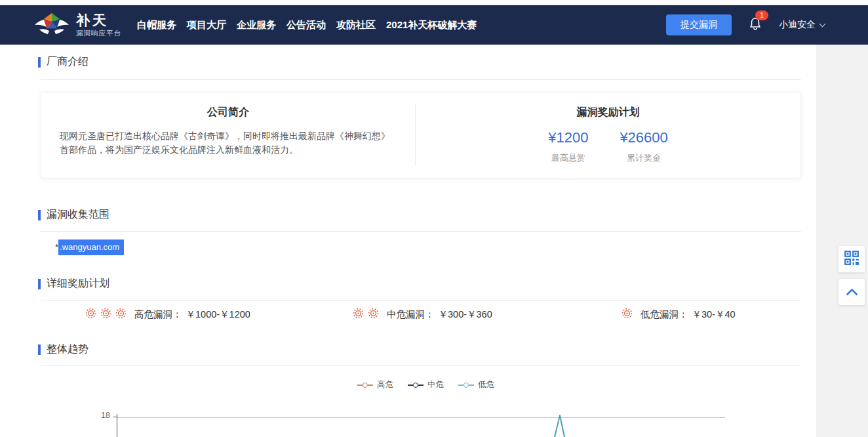 This screenshot has width=868, height=437. I want to click on legend-item-low: 低危, so click(476, 385).